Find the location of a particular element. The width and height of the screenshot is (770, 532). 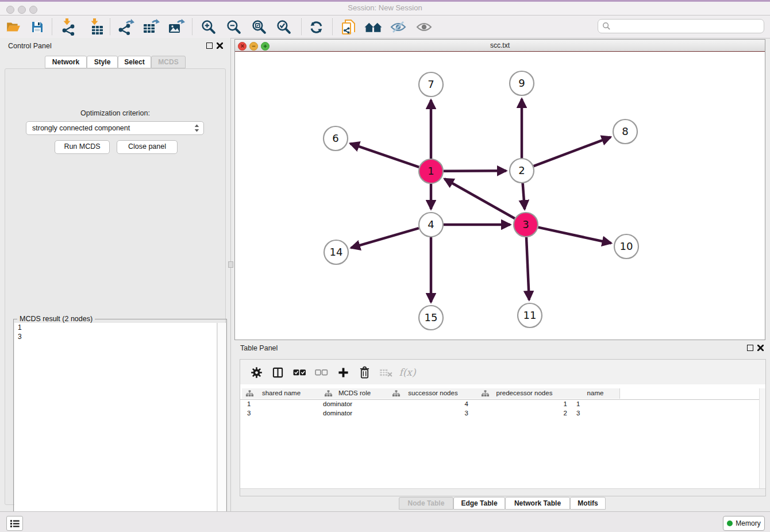

zoom-out-icon is located at coordinates (234, 28).